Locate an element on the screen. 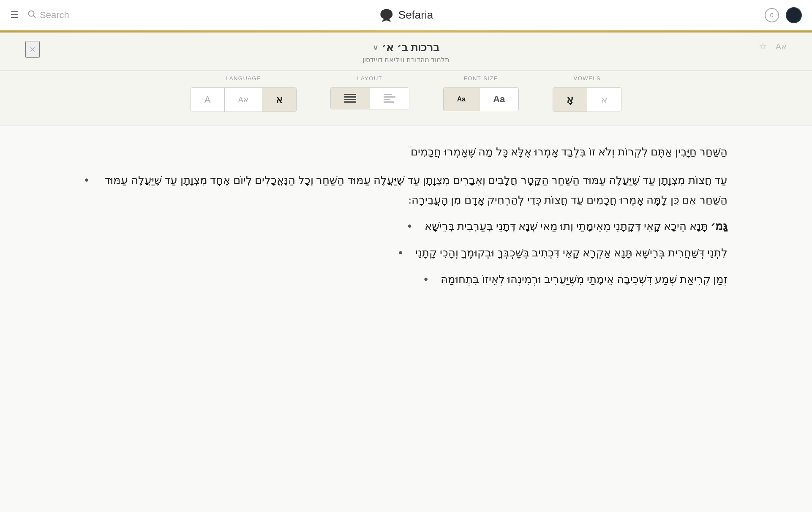  nav-right: 0 is located at coordinates (783, 15).